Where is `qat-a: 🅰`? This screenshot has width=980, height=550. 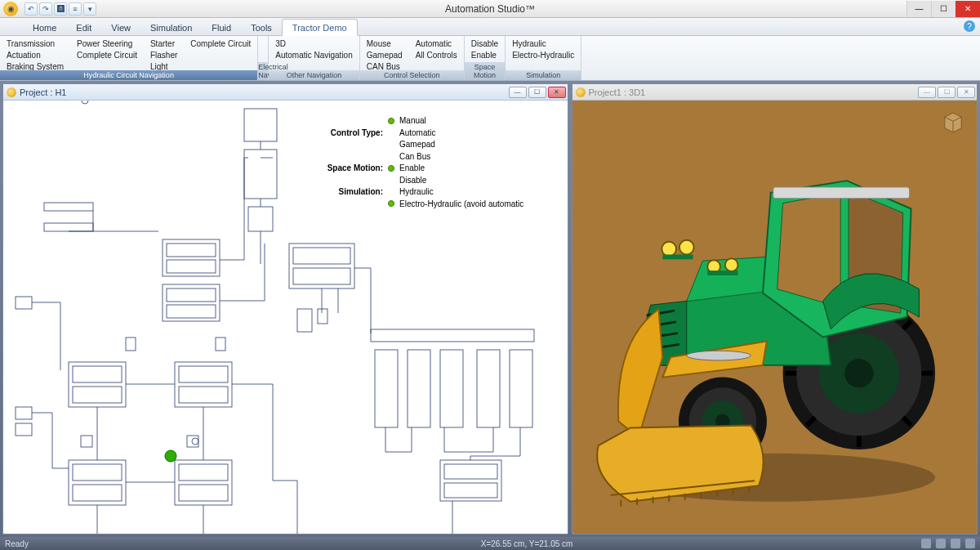 qat-a: 🅰 is located at coordinates (60, 9).